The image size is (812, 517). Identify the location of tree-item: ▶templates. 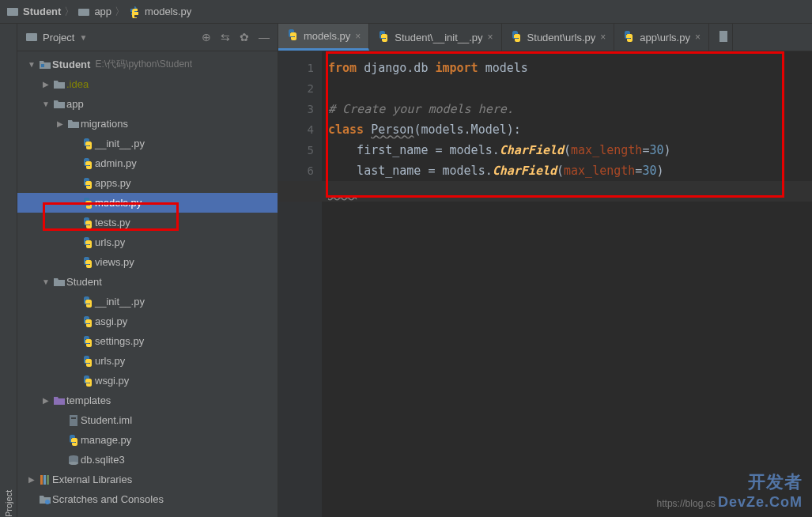
(147, 400).